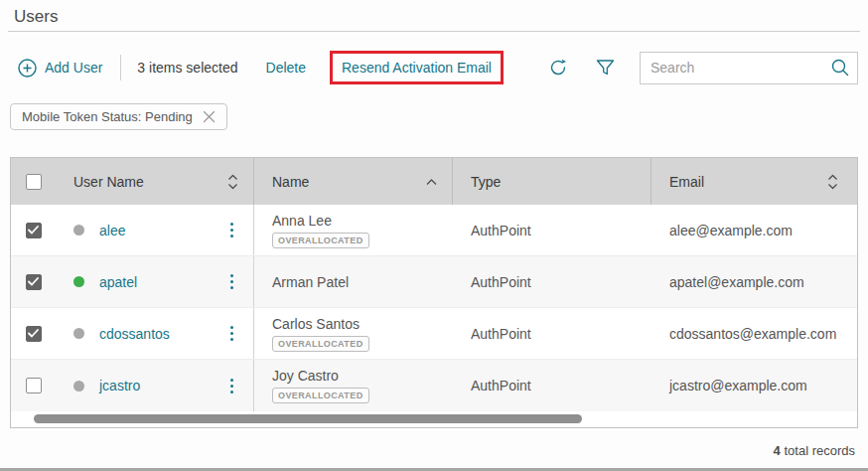 The height and width of the screenshot is (471, 868). What do you see at coordinates (155, 181) in the screenshot?
I see `column-header-username: User Name` at bounding box center [155, 181].